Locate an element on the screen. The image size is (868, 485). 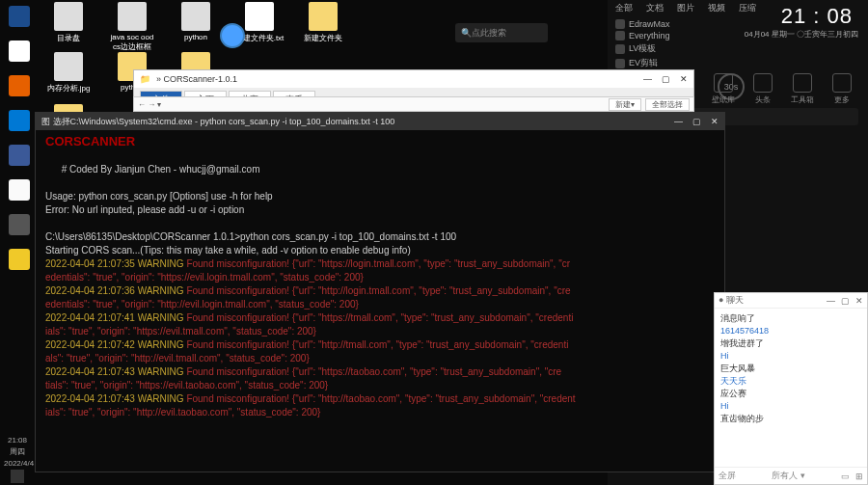
terminal-line: # Coded By Jianjun Chen - whucjj@gmail.c… is located at coordinates (161, 170).